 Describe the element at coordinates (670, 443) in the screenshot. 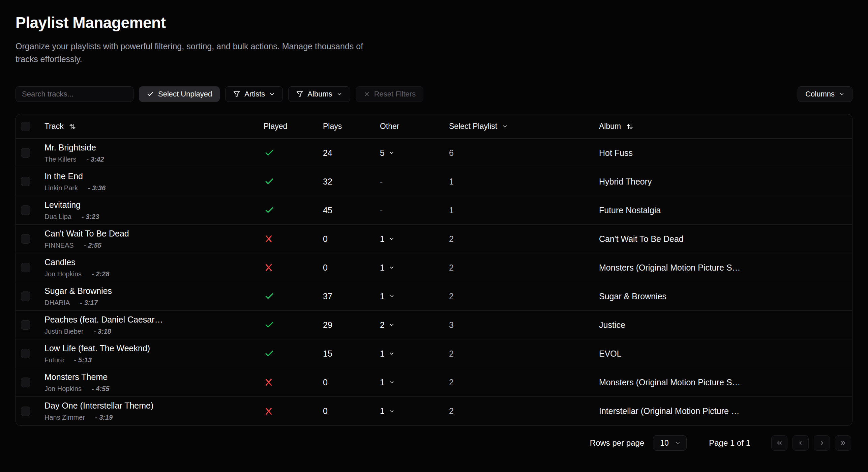

I see `rows-per-page-select: 10` at that location.